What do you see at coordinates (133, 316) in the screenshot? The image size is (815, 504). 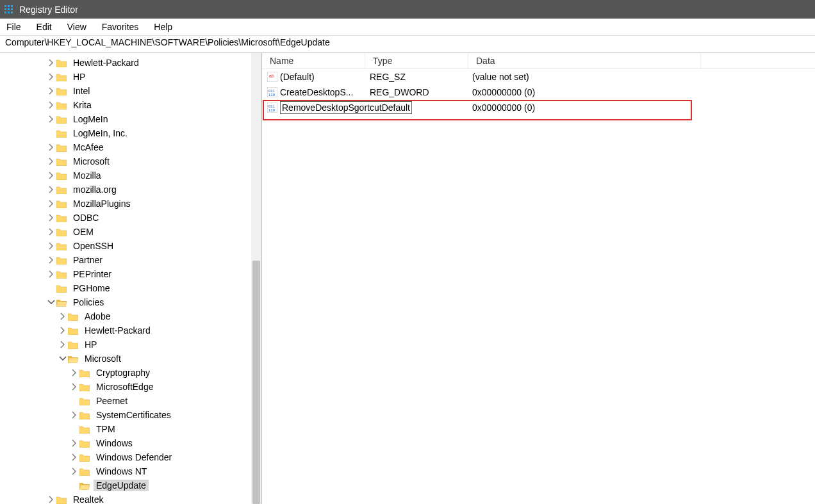 I see `tree-item: Adobe` at bounding box center [133, 316].